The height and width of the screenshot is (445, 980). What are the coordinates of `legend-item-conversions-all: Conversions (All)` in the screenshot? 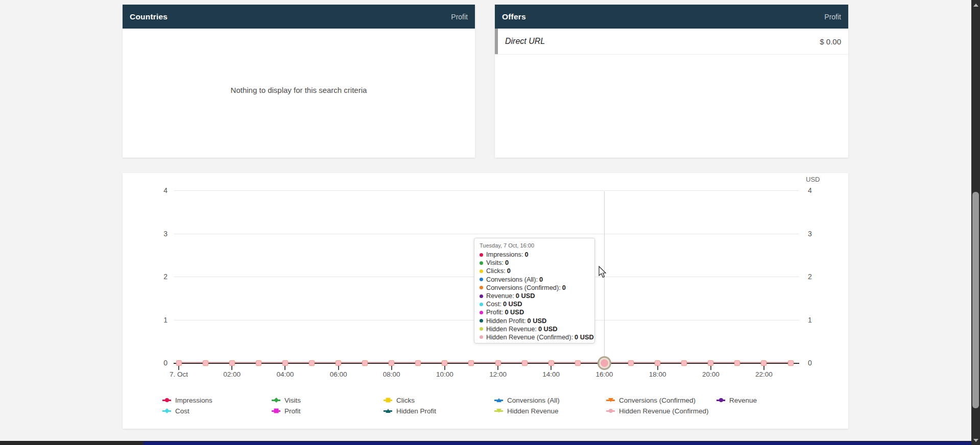 It's located at (527, 400).